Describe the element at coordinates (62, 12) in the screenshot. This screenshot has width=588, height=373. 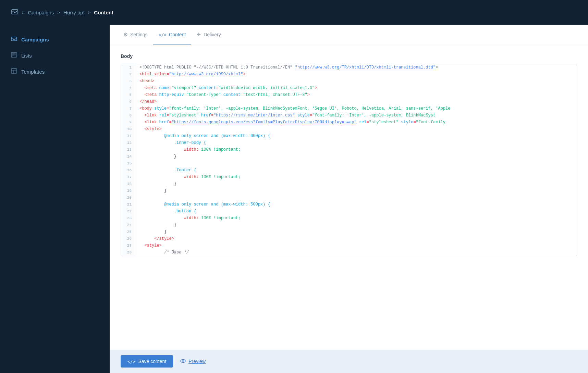
I see `breadcrumb: > Campaigns > Hurry up! > Content` at that location.